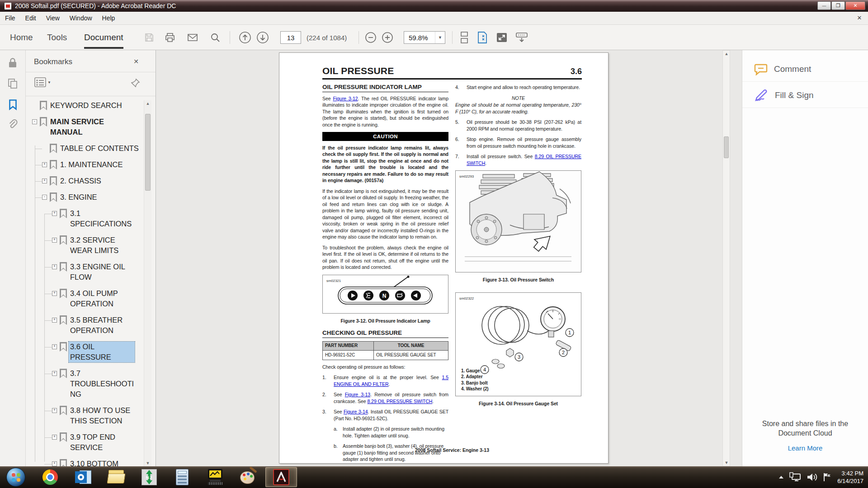 The width and height of the screenshot is (868, 488). What do you see at coordinates (85, 325) in the screenshot?
I see `bookmark-item: + 3.5 BREATHER OPERATION` at bounding box center [85, 325].